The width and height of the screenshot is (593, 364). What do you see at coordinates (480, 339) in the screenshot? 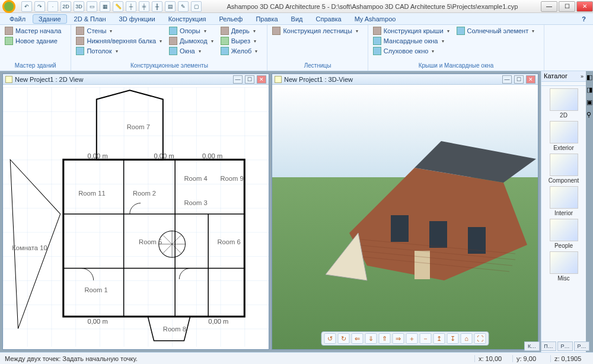
I see `nav3d-fit-icon: ⛶` at bounding box center [480, 339].